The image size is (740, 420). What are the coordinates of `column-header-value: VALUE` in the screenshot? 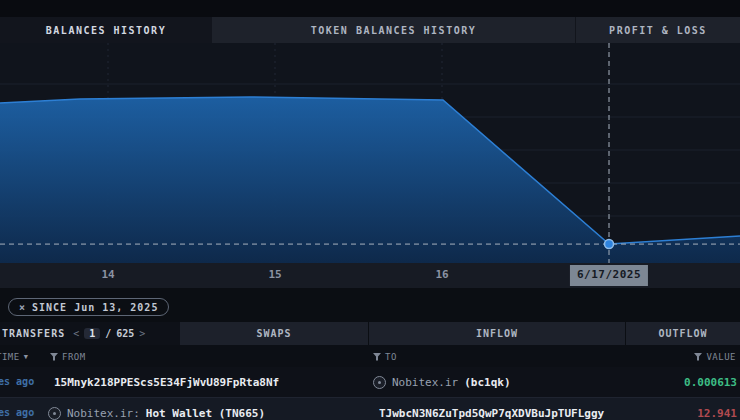 It's located at (715, 357).